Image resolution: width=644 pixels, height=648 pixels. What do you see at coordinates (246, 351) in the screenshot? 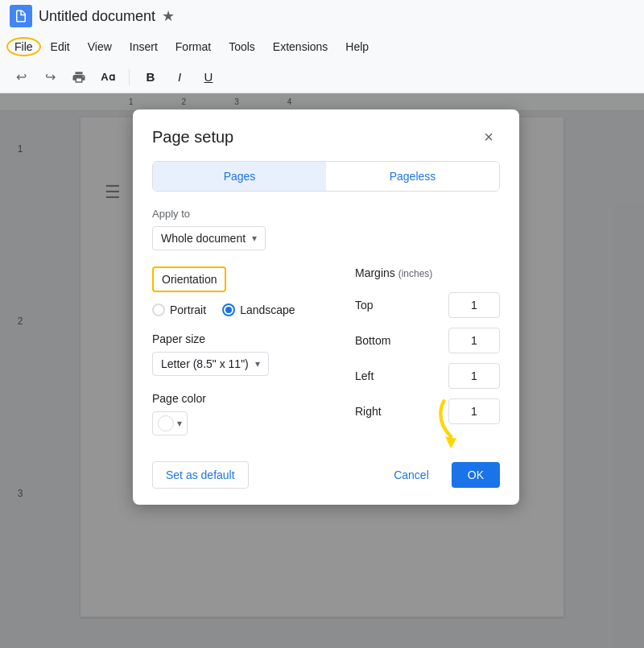
I see `left-column: Orientation Portrait Landscape Paper siz…` at bounding box center [246, 351].